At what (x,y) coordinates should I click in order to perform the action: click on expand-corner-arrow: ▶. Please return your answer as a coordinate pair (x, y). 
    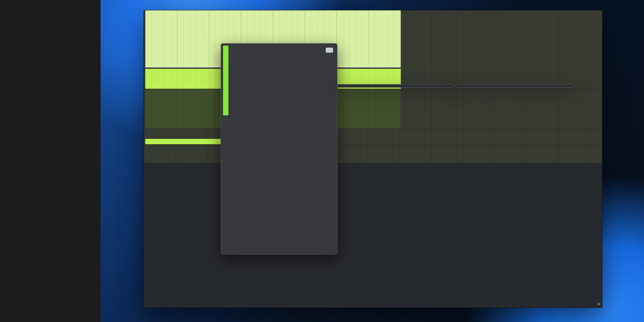
    Looking at the image, I should click on (599, 304).